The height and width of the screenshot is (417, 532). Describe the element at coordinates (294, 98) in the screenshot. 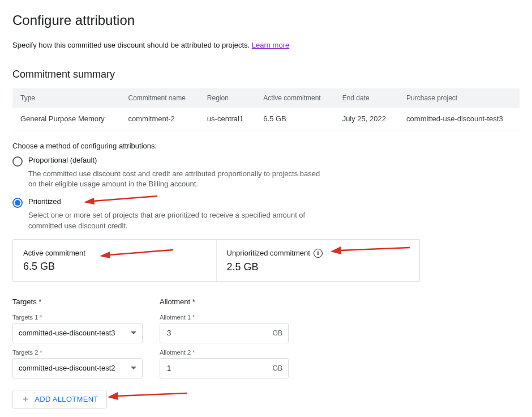

I see `col-active: Active commitment` at that location.